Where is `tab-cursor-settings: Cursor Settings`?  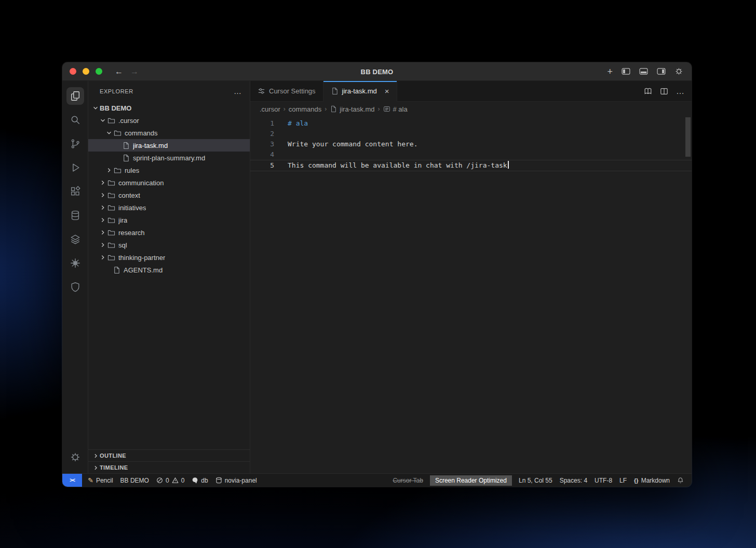
tab-cursor-settings: Cursor Settings is located at coordinates (287, 91).